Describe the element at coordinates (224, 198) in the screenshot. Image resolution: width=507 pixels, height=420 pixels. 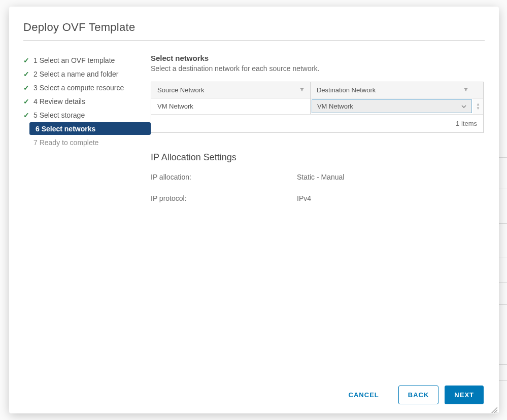
I see `ip-protocol-label: IP protocol:` at that location.